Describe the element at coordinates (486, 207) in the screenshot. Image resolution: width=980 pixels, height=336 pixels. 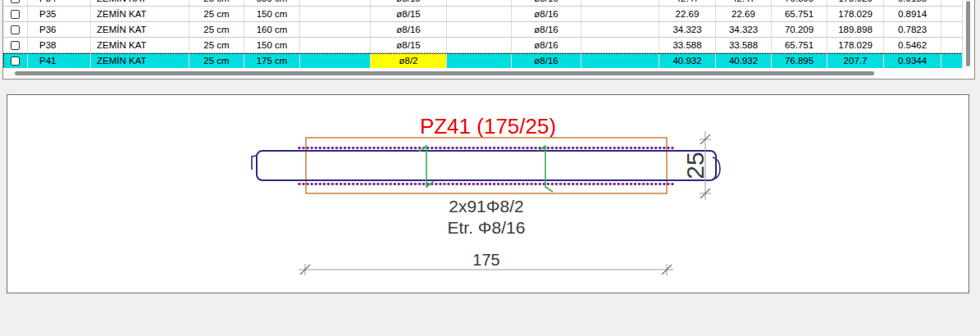
I see `main-rebar-label: 2x91Φ8/2` at that location.